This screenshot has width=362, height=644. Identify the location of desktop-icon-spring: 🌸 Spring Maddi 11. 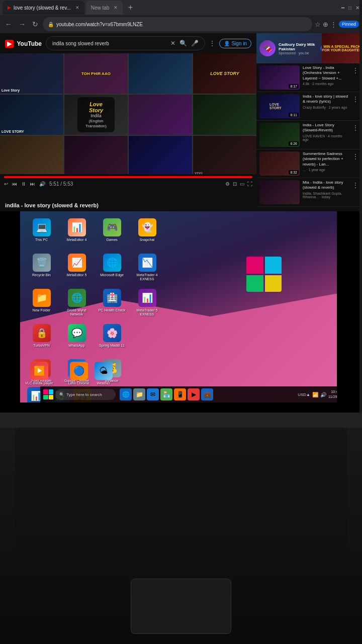
(112, 338).